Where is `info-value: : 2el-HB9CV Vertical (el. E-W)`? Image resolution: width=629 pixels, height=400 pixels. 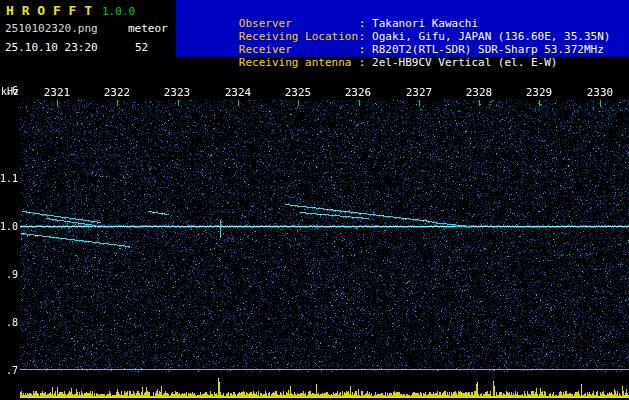
info-value: : 2el-HB9CV Vertical (el. E-W) is located at coordinates (458, 62).